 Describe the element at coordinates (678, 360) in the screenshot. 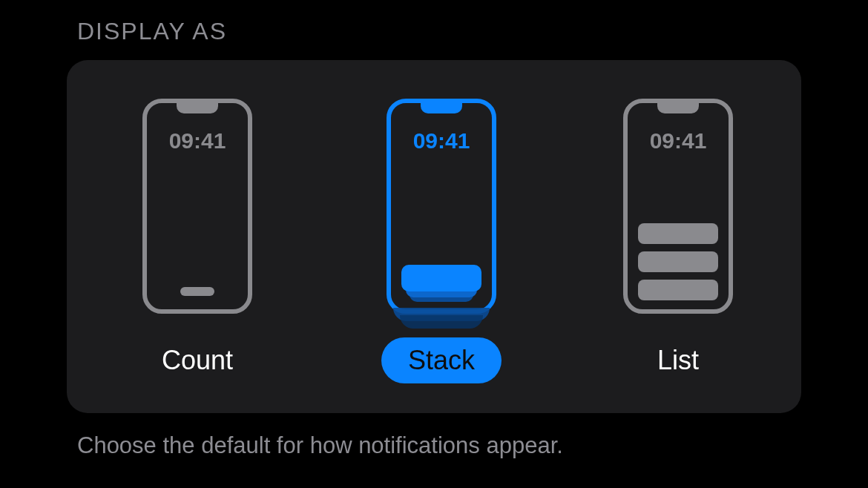

I see `option-list-label: List` at that location.